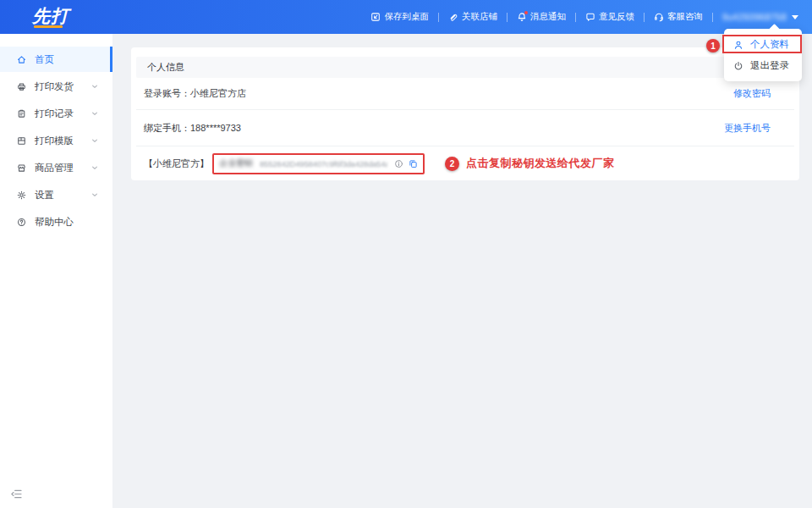  Describe the element at coordinates (56, 222) in the screenshot. I see `sidebar-item-help-center: 帮助中心` at that location.